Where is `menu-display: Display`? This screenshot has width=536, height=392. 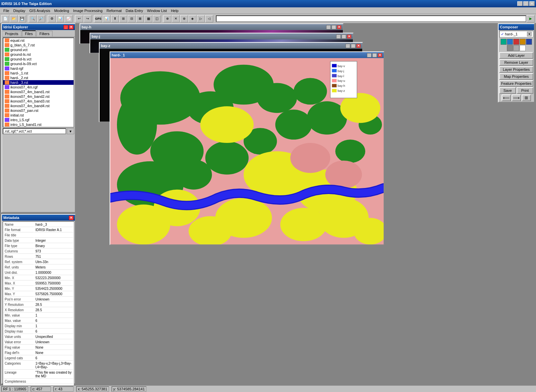
menu-display: Display is located at coordinates (19, 11).